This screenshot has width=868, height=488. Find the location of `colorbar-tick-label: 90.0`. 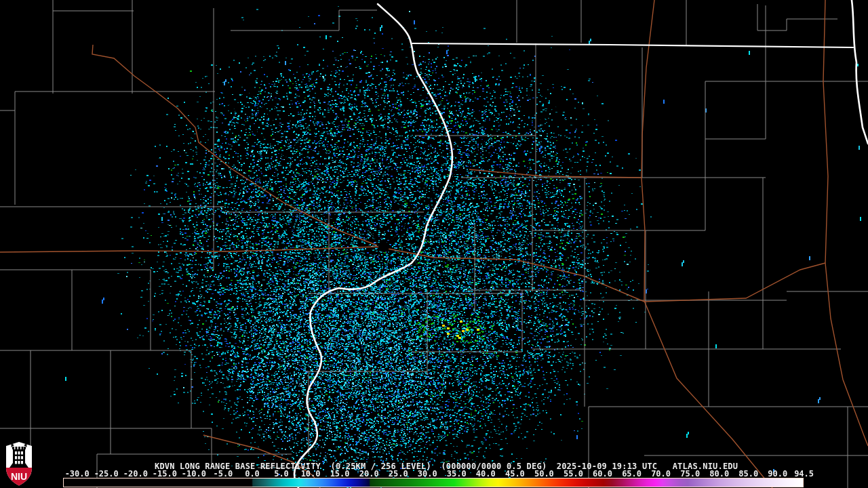

colorbar-tick-label: 90.0 is located at coordinates (777, 474).